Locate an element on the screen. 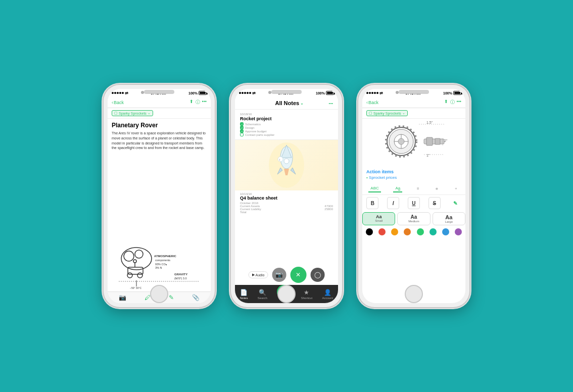  color-red is located at coordinates (382, 232).